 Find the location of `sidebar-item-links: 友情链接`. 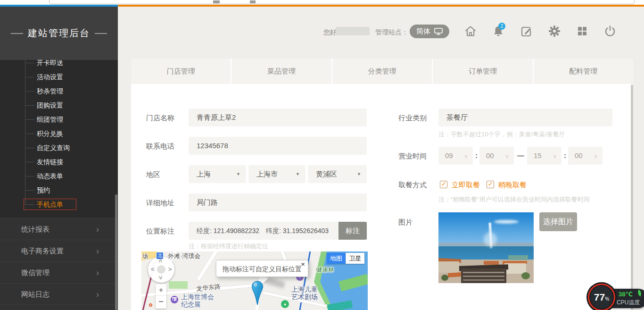

sidebar-item-links: 友情链接 is located at coordinates (50, 162).